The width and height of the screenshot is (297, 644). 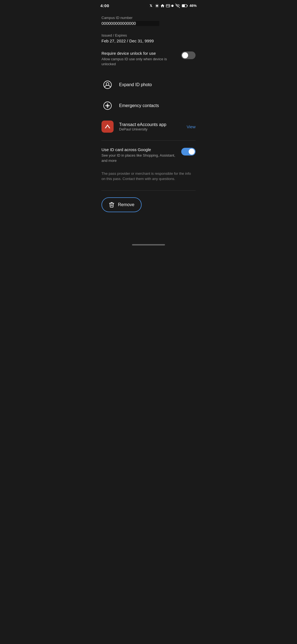 I want to click on transact-title: Transact eAccounts app, so click(x=150, y=125).